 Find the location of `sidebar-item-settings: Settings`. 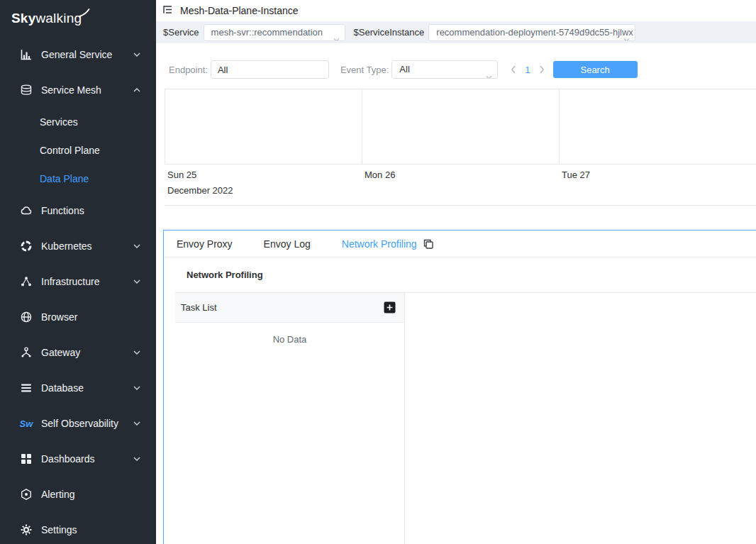

sidebar-item-settings: Settings is located at coordinates (78, 528).